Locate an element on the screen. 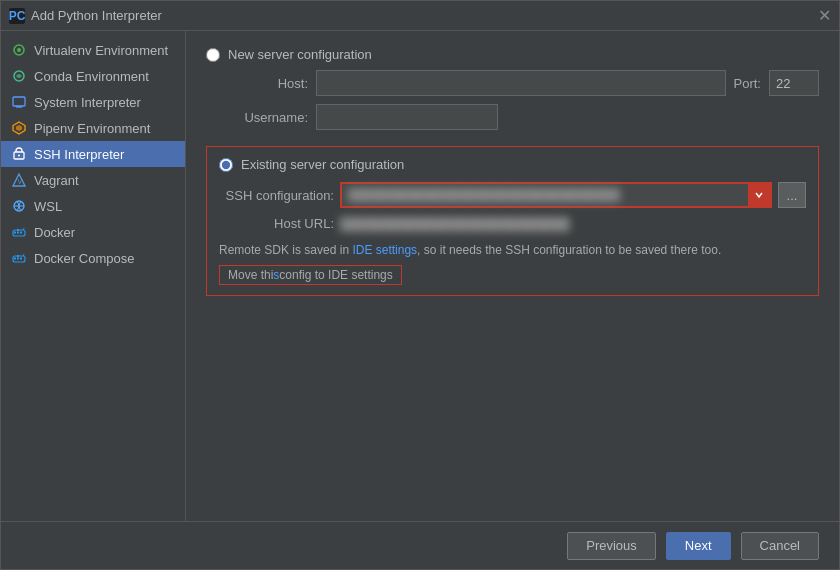 Image resolution: width=840 pixels, height=570 pixels. close-button: ✕ is located at coordinates (824, 16).